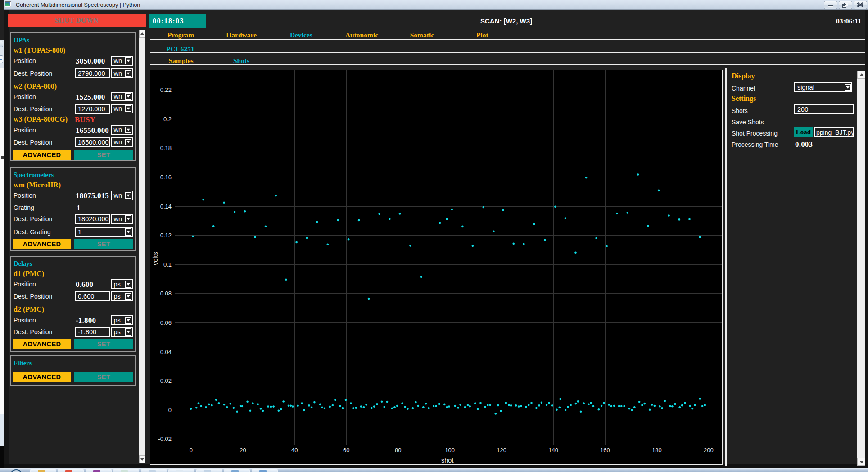 The width and height of the screenshot is (868, 472). I want to click on svg-text: 140, so click(553, 450).